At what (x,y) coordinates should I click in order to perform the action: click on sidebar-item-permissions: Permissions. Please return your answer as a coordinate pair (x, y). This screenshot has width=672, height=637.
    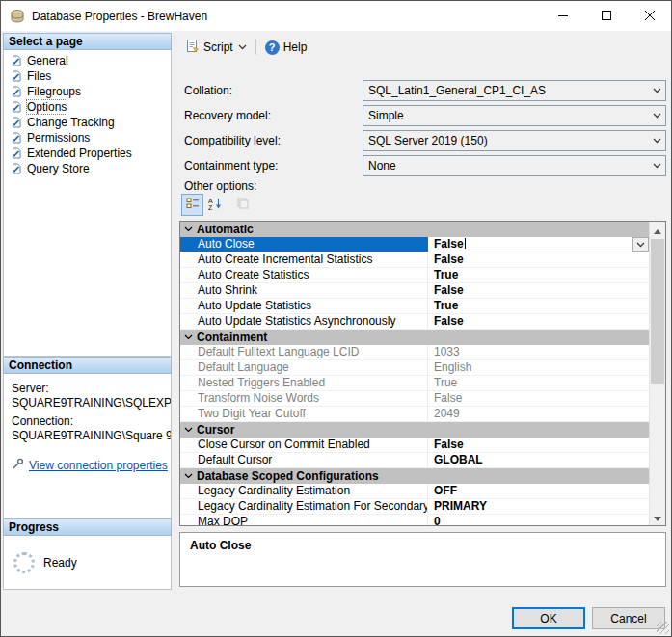
    Looking at the image, I should click on (87, 138).